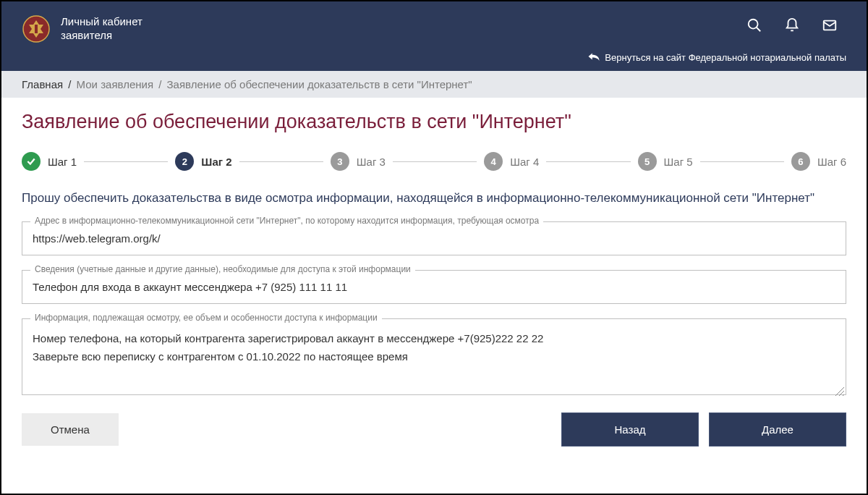 This screenshot has width=868, height=495. What do you see at coordinates (36, 29) in the screenshot?
I see `emblem-icon` at bounding box center [36, 29].